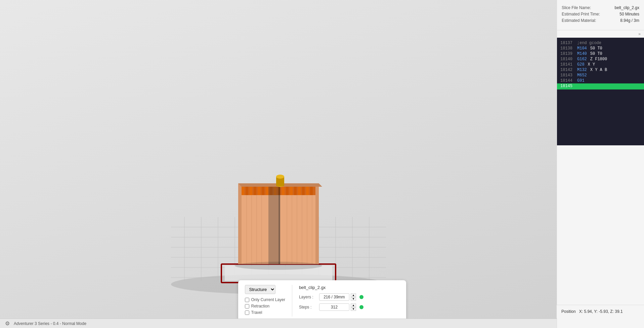 The image size is (644, 328). What do you see at coordinates (353, 305) in the screenshot?
I see `steps-up-button: ▲` at bounding box center [353, 305].